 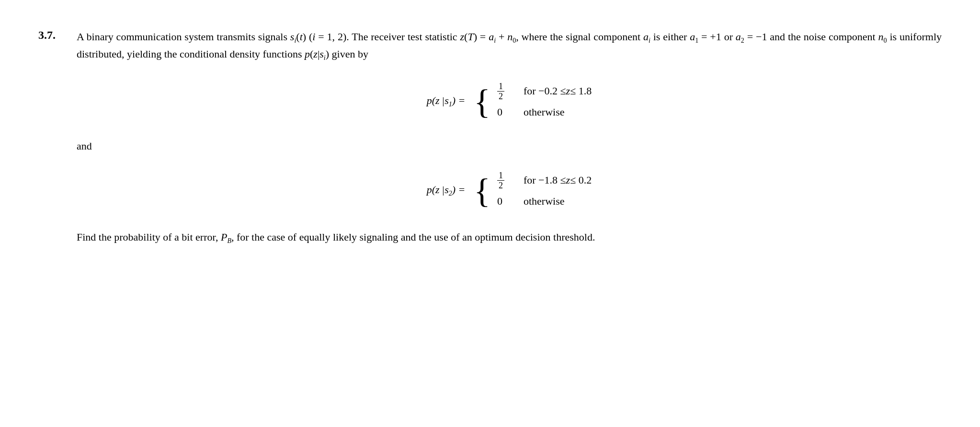 What do you see at coordinates (501, 91) in the screenshot?
I see `eq1-val1: 1 2` at bounding box center [501, 91].